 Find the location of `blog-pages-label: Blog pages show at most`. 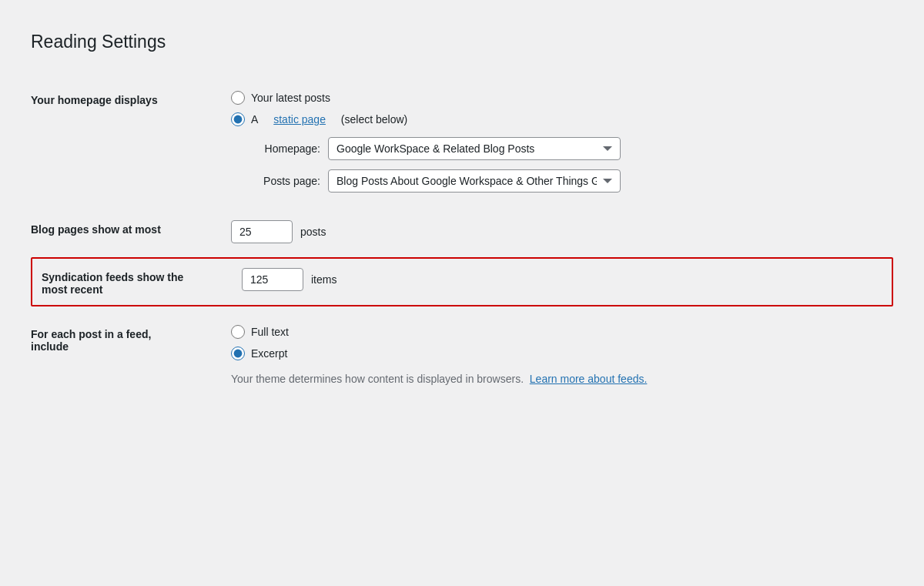

blog-pages-label: Blog pages show at most is located at coordinates (131, 228).